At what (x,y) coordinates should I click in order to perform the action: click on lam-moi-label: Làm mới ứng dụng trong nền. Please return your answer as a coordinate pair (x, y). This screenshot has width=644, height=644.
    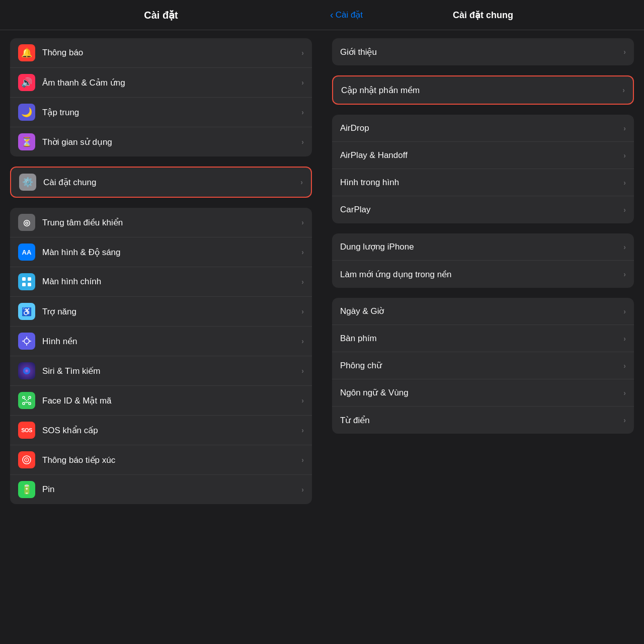
    Looking at the image, I should click on (482, 275).